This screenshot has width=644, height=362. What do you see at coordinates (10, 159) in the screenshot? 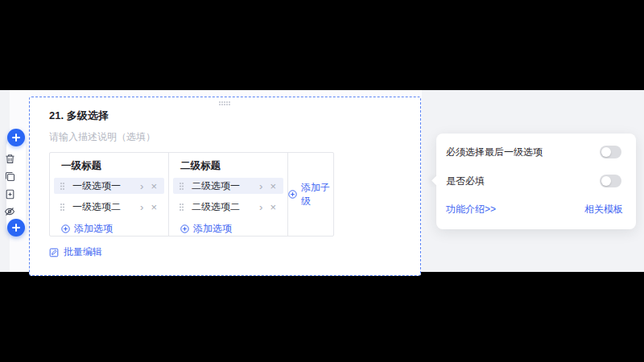
I see `trash-icon` at bounding box center [10, 159].